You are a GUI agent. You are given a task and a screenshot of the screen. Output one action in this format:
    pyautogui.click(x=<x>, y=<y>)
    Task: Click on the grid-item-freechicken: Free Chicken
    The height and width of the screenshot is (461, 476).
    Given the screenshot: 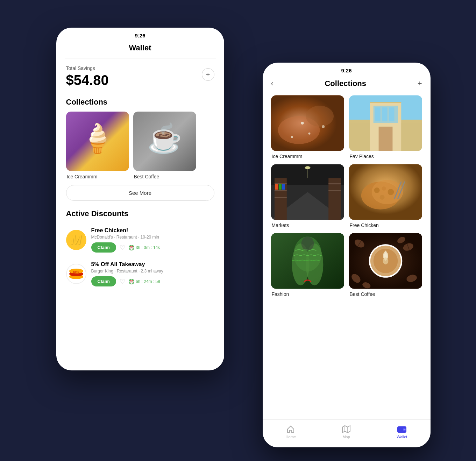 What is the action you would take?
    pyautogui.click(x=385, y=196)
    